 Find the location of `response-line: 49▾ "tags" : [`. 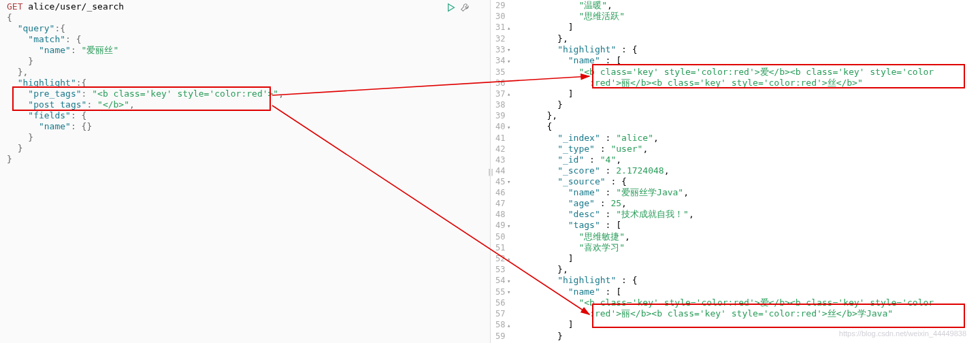

response-line: 49▾ "tags" : [ is located at coordinates (736, 226).